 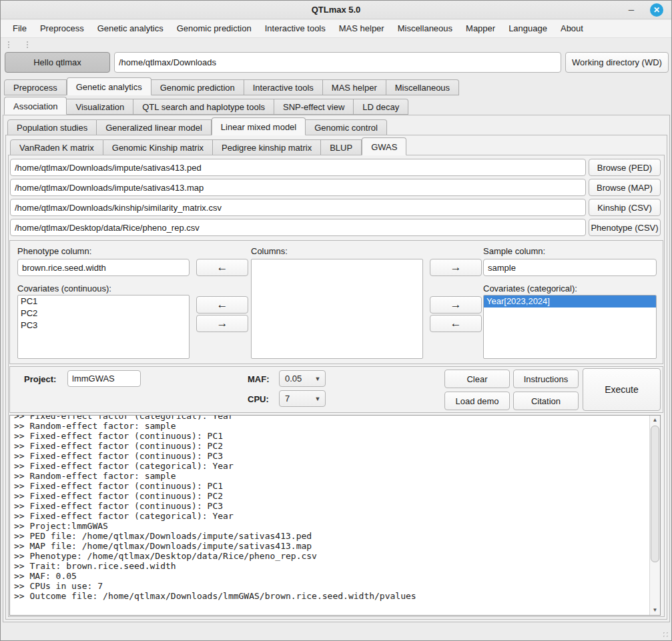 What do you see at coordinates (158, 147) in the screenshot?
I see `tab-genomic-kinship-matrix: Genomic Kinship matrix` at bounding box center [158, 147].